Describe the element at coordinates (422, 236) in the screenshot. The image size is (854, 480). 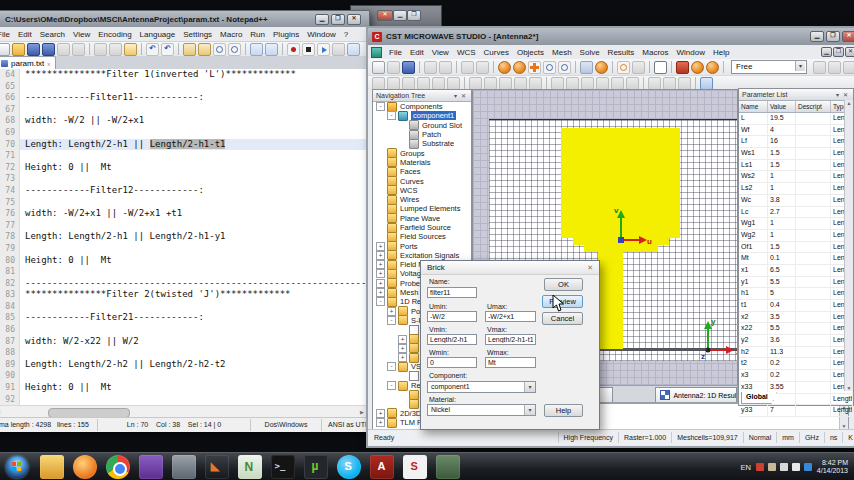
I see `tree-item: Field Sources` at that location.